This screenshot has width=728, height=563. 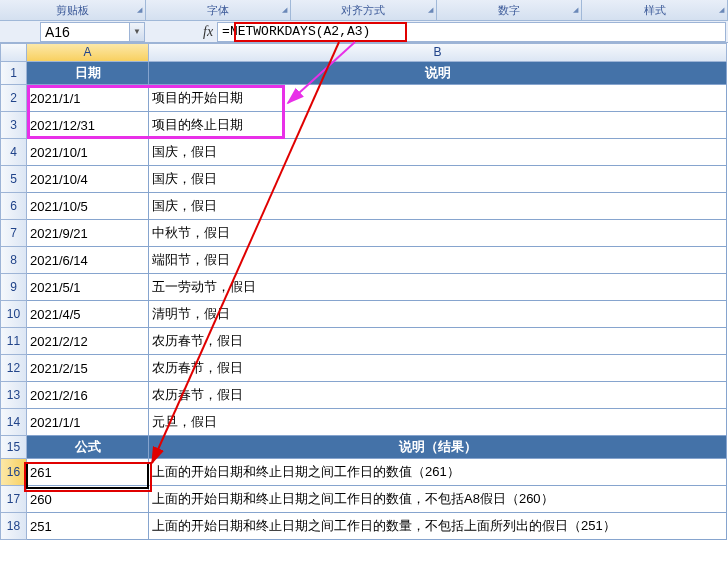 What do you see at coordinates (208, 32) in the screenshot?
I see `fx-icon: fx` at bounding box center [208, 32].